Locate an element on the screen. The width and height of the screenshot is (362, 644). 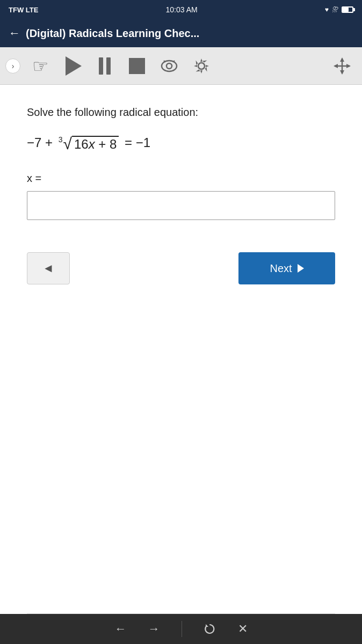
nav-buttons: ◄ Next is located at coordinates (181, 266).